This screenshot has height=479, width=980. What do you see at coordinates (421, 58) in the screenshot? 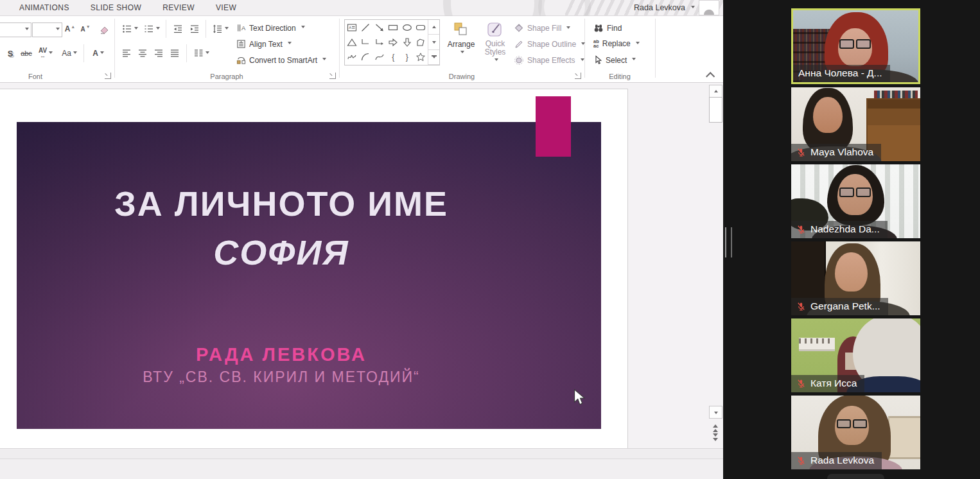
I see `shape-star-icon` at bounding box center [421, 58].